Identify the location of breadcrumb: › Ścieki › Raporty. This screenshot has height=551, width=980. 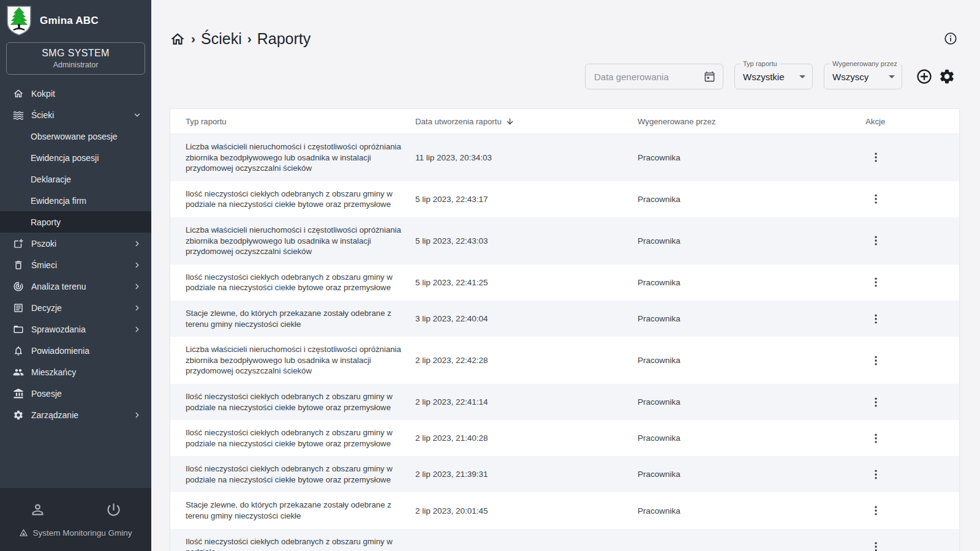
(240, 39).